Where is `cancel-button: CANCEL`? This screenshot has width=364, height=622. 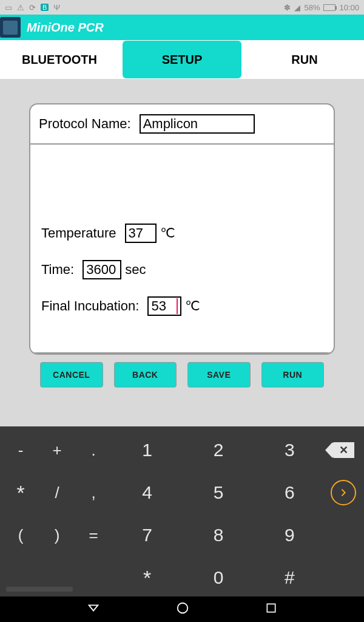
cancel-button: CANCEL is located at coordinates (72, 375).